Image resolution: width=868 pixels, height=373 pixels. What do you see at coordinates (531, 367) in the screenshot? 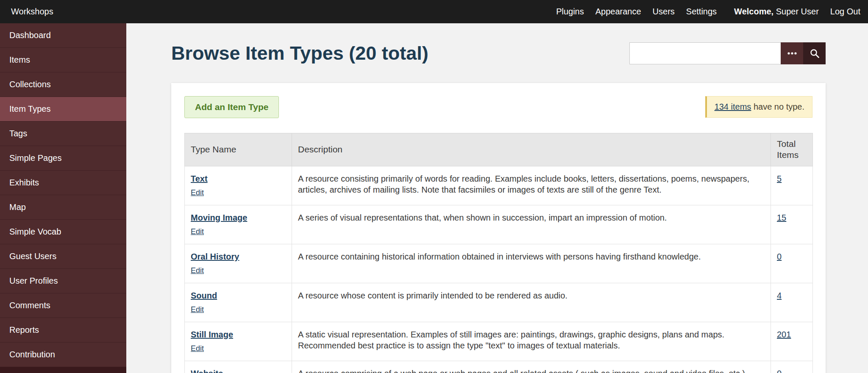
I see `type-description-cell: A resource comprising of a web page or w…` at bounding box center [531, 367].